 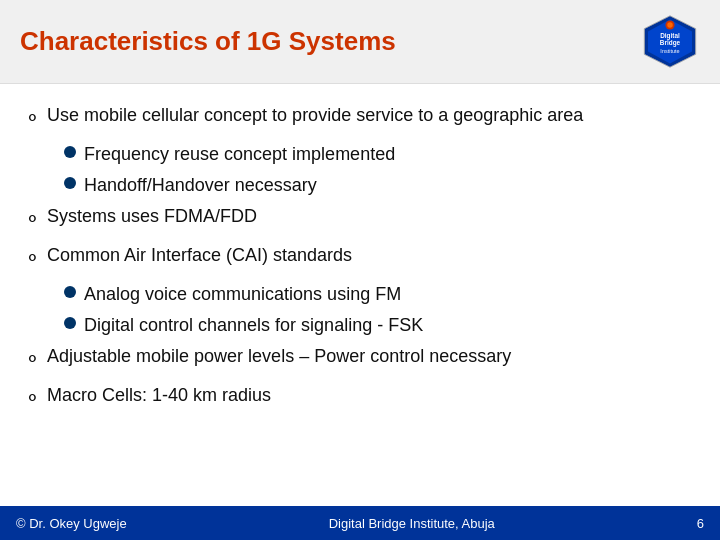 What do you see at coordinates (380, 310) in the screenshot?
I see `sub-bullets-2: Analog voice communications using FM Dig…` at bounding box center [380, 310].